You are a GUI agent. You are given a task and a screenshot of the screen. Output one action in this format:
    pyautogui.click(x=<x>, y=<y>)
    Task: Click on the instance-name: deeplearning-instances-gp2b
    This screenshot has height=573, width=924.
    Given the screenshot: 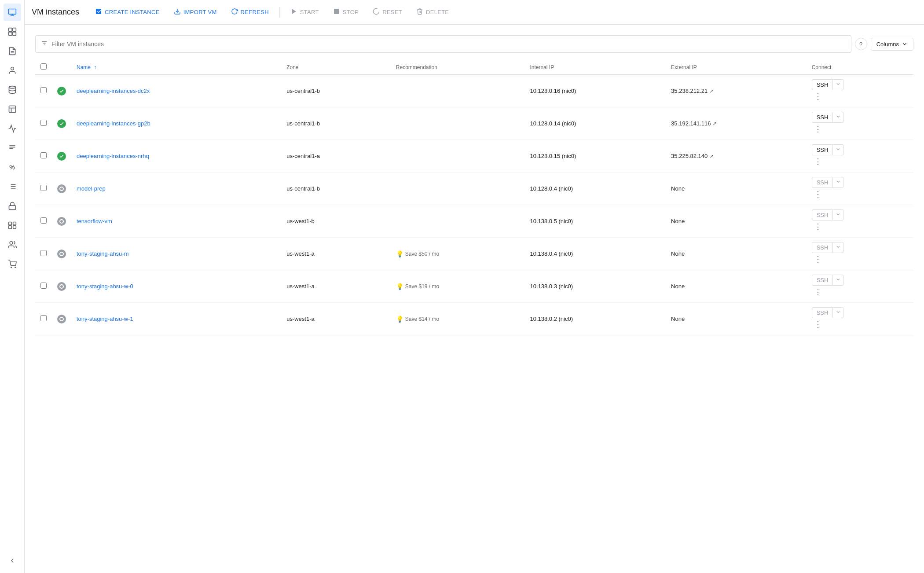 What is the action you would take?
    pyautogui.click(x=114, y=123)
    